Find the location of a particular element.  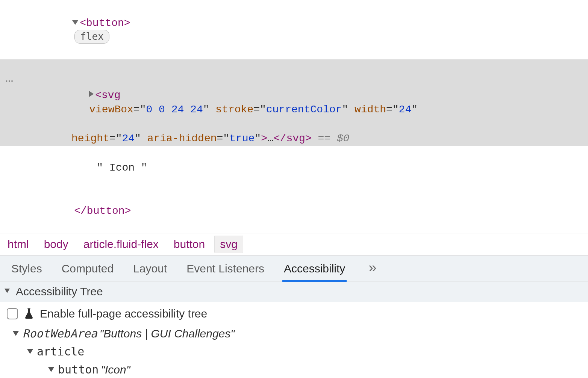

section-accessibility-tree-header: Accessibility Tree is located at coordinates (294, 292).